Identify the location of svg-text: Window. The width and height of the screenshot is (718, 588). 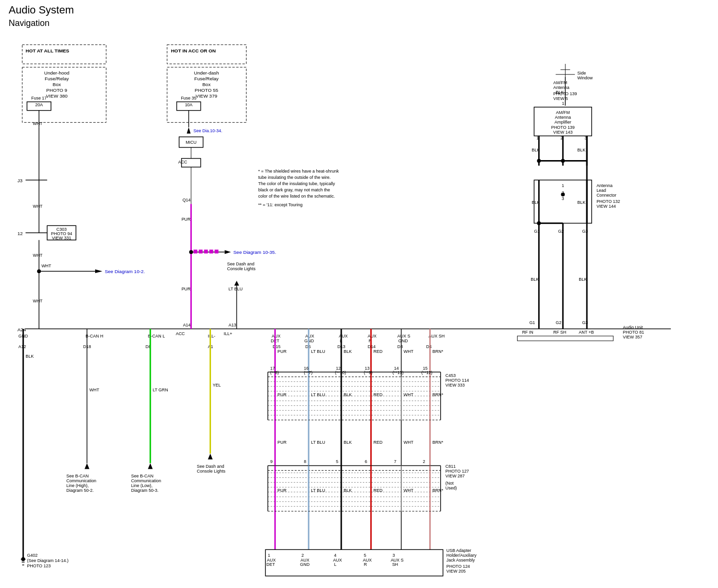
(585, 78).